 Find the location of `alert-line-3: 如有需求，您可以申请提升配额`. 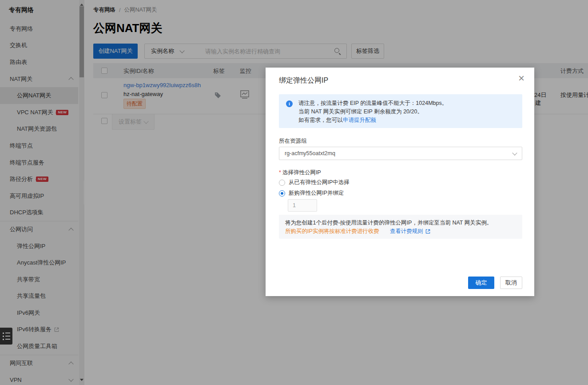

alert-line-3: 如有需求，您可以申请提升配额 is located at coordinates (407, 120).